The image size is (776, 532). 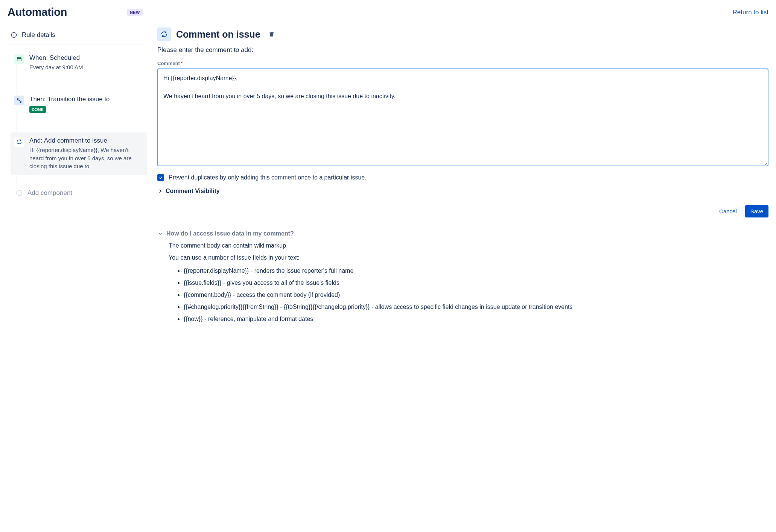 I want to click on action-node-comment: And: Add comment to issue Hi {{reporter.…, so click(x=79, y=154).